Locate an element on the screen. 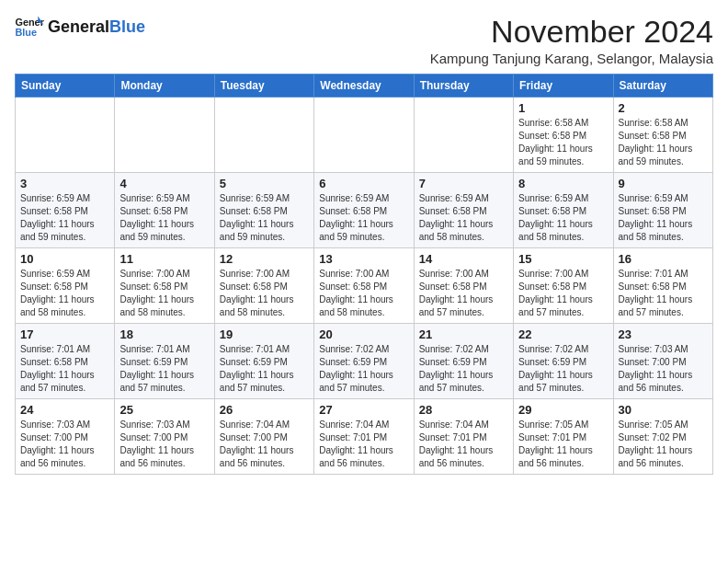 The height and width of the screenshot is (563, 728). day-info: Sunrise: 7:01 AM Sunset: 6:58 PM Dayligh… is located at coordinates (664, 293).